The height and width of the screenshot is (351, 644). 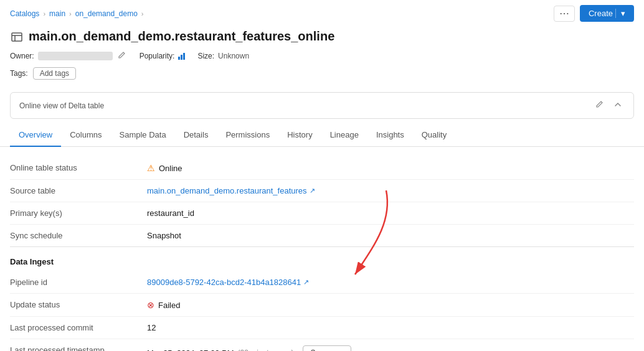 What do you see at coordinates (322, 213) in the screenshot?
I see `field-row-primary-keys: Primary key(s) restaurant_id` at bounding box center [322, 213].